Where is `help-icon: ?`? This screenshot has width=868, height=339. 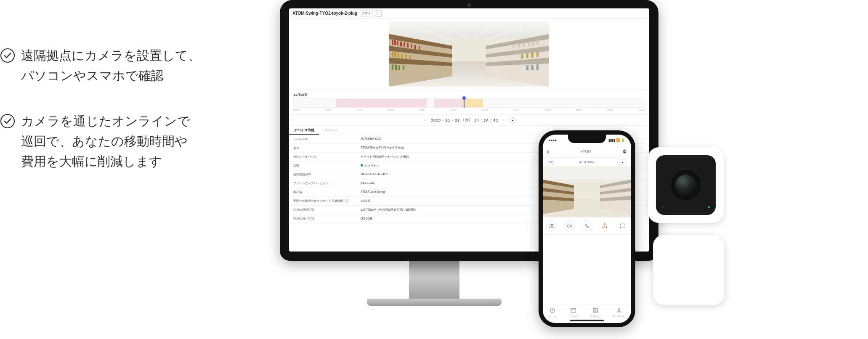 help-icon: ? is located at coordinates (347, 201).